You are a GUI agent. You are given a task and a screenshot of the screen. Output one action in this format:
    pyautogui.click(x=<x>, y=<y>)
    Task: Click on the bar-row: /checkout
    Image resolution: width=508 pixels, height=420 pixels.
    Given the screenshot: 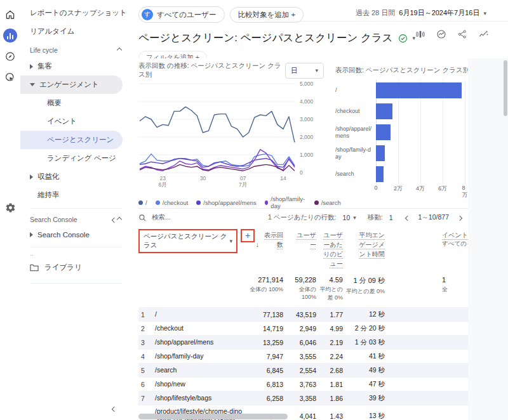 What is the action you would take?
    pyautogui.click(x=401, y=112)
    